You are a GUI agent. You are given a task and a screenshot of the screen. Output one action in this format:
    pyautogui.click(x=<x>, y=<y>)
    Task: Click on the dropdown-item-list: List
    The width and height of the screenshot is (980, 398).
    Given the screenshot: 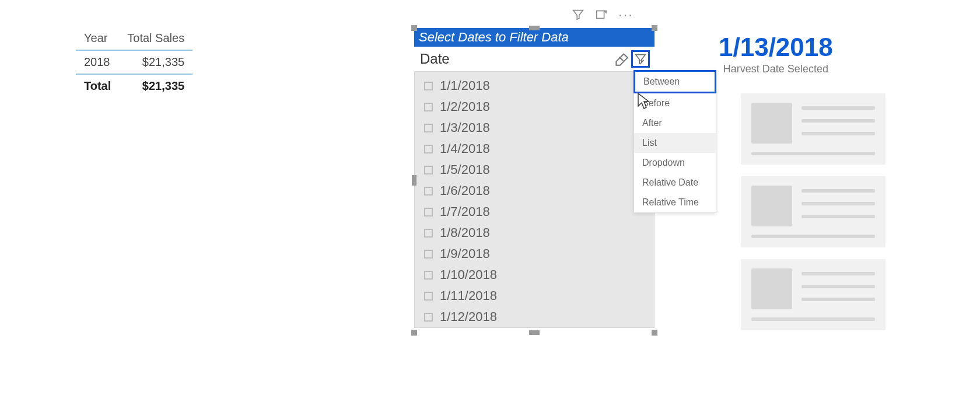 What is the action you would take?
    pyautogui.click(x=675, y=143)
    